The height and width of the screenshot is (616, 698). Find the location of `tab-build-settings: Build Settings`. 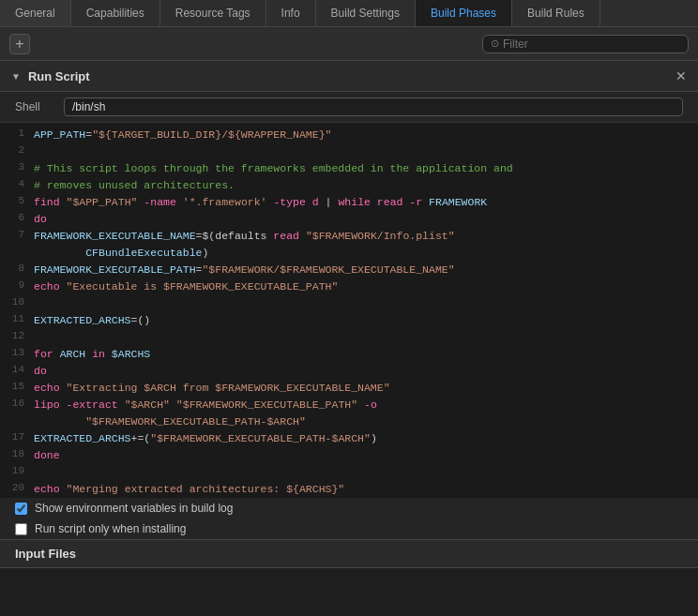

tab-build-settings: Build Settings is located at coordinates (366, 13).